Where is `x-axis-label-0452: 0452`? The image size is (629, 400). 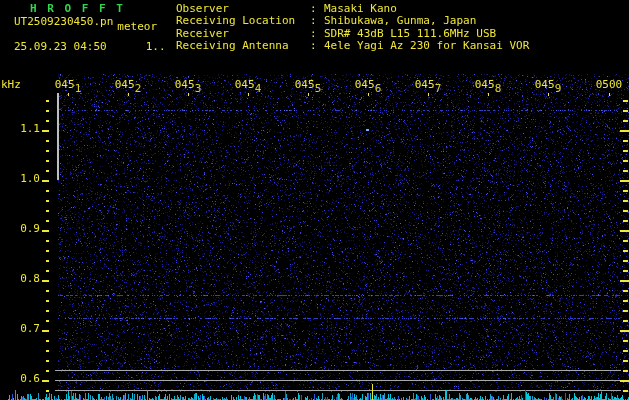 x-axis-label-0452: 0452 is located at coordinates (128, 85).